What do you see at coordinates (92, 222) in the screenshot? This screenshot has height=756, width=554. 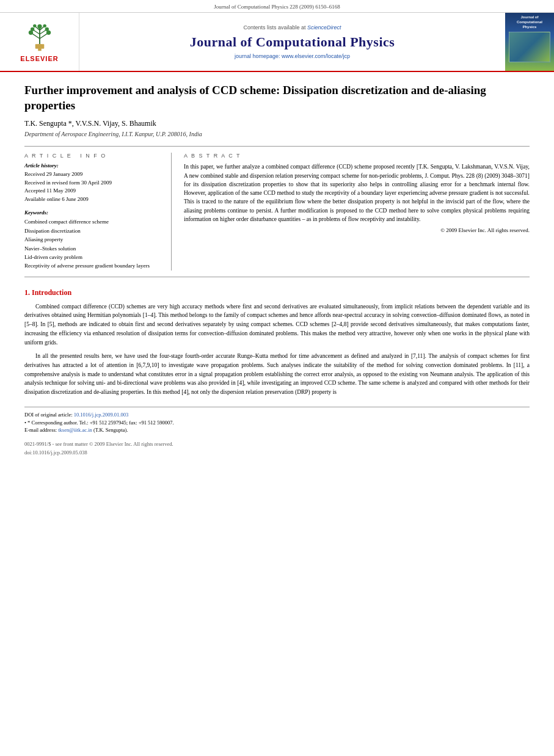 I see `keyword-1: Combined compact difference scheme` at bounding box center [92, 222].